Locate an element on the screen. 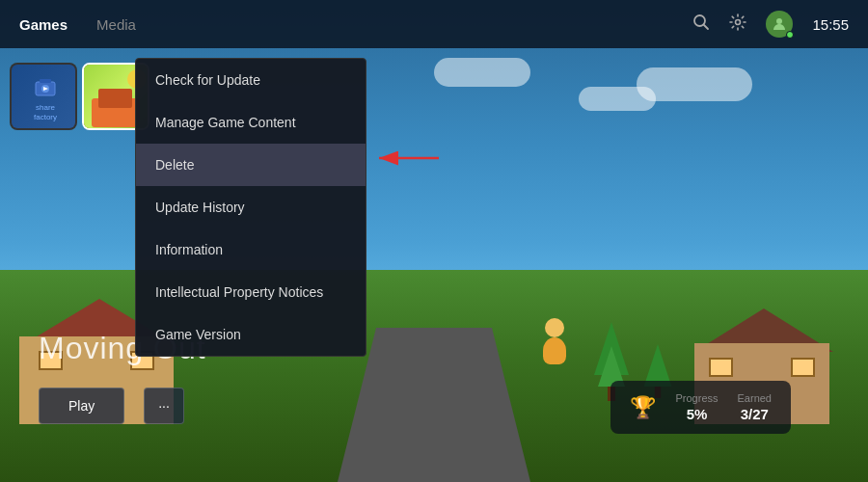  progress-area: 🏆 Progress 5% Earned 3/27 is located at coordinates (700, 407).